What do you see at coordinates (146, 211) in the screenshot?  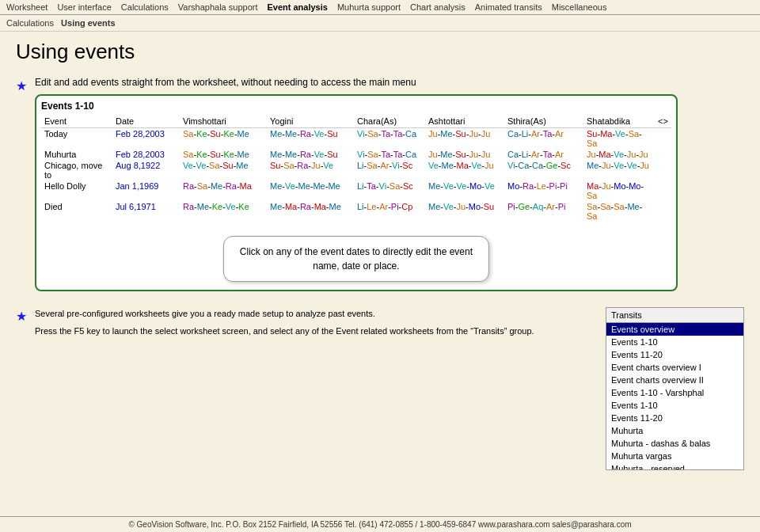 I see `cell-date: Jul 6,1971` at bounding box center [146, 211].